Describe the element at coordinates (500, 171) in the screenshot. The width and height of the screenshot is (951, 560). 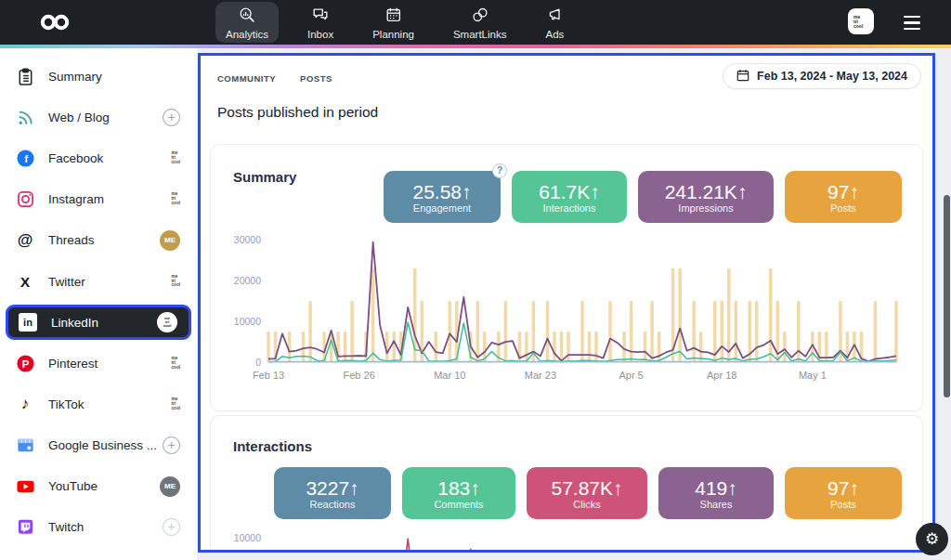
I see `help-icon: ?` at that location.